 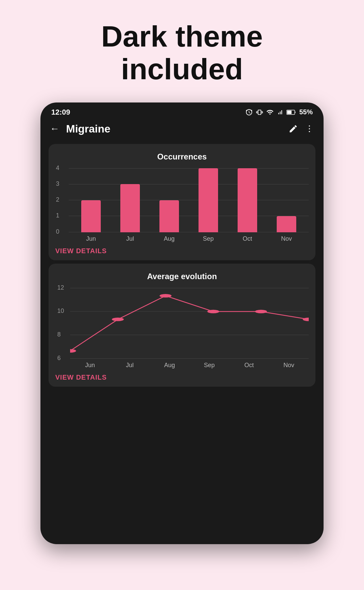 I want to click on x-label: Nov, so click(x=286, y=239).